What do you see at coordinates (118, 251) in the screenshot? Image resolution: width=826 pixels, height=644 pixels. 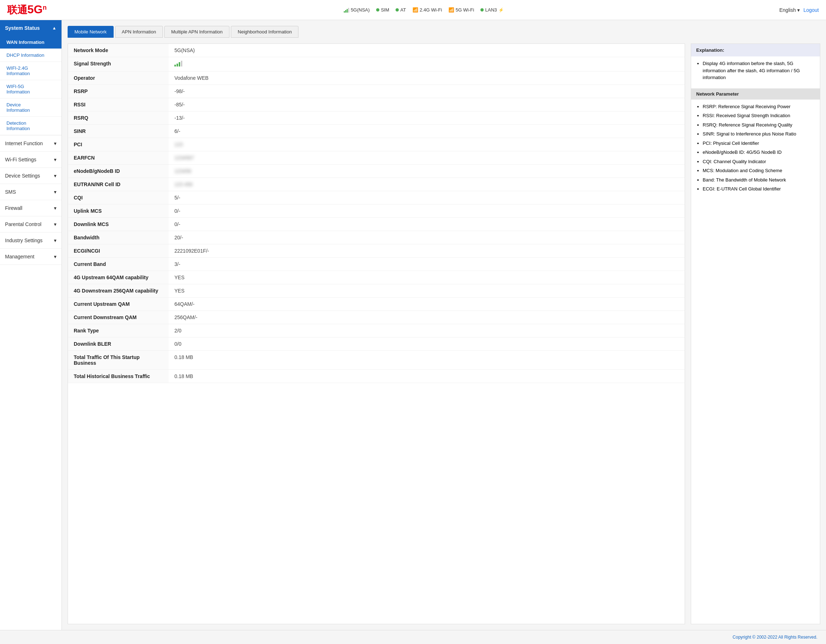 I see `row-label-ecgi: ECGI/NCGI` at bounding box center [118, 251].